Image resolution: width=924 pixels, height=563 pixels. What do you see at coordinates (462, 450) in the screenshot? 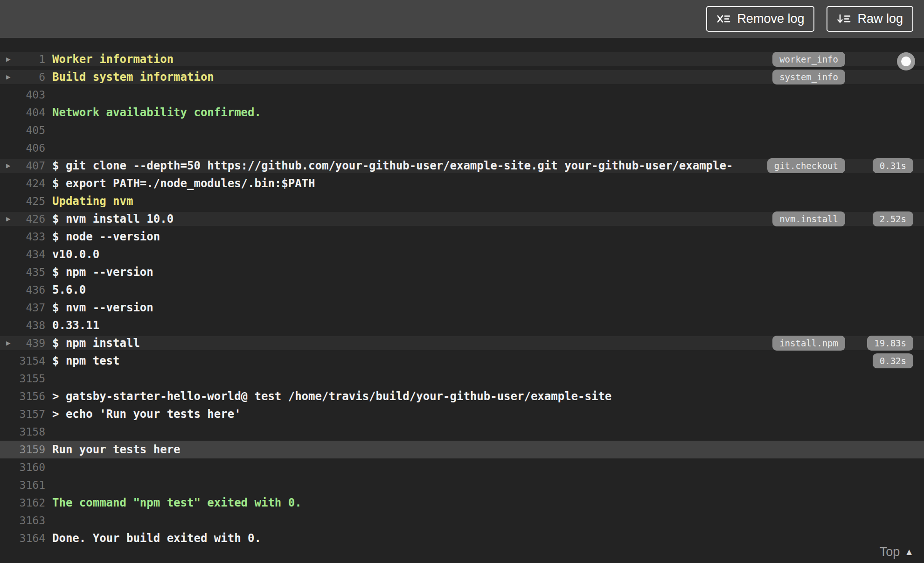
I see `log-line: ▶ 3159 Run your tests here` at bounding box center [462, 450].